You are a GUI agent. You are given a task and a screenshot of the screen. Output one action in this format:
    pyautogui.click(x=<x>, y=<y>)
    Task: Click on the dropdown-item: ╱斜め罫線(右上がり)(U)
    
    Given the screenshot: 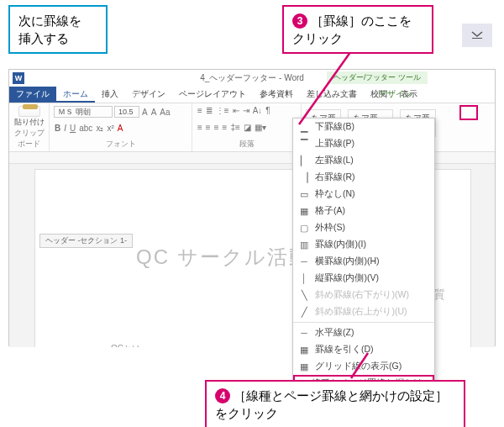 What is the action you would take?
    pyautogui.click(x=364, y=312)
    